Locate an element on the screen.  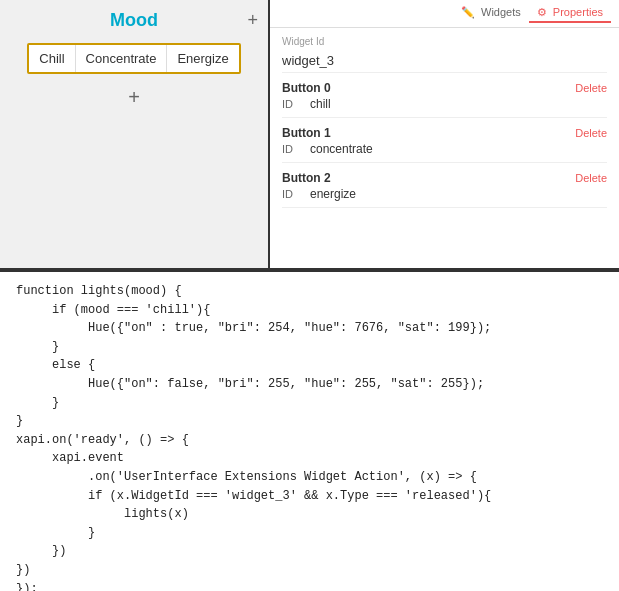
add-button-row: + is located at coordinates (134, 98).